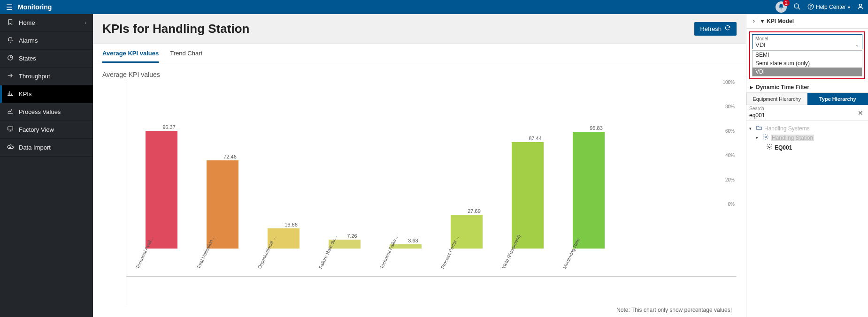 The width and height of the screenshot is (868, 317). I want to click on tab-type-hierarchy: Type Hierarchy, so click(838, 99).